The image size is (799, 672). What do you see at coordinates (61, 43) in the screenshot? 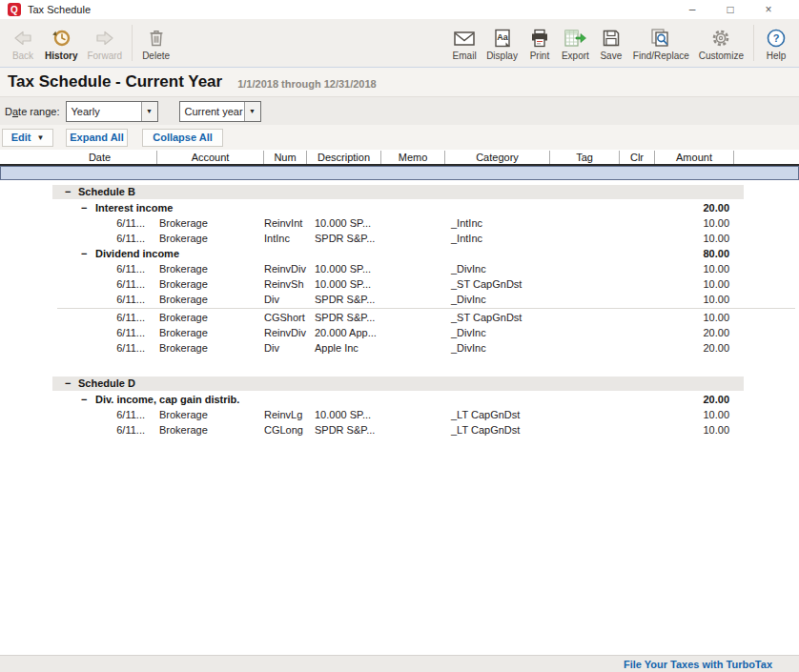
I see `history-button: History` at bounding box center [61, 43].